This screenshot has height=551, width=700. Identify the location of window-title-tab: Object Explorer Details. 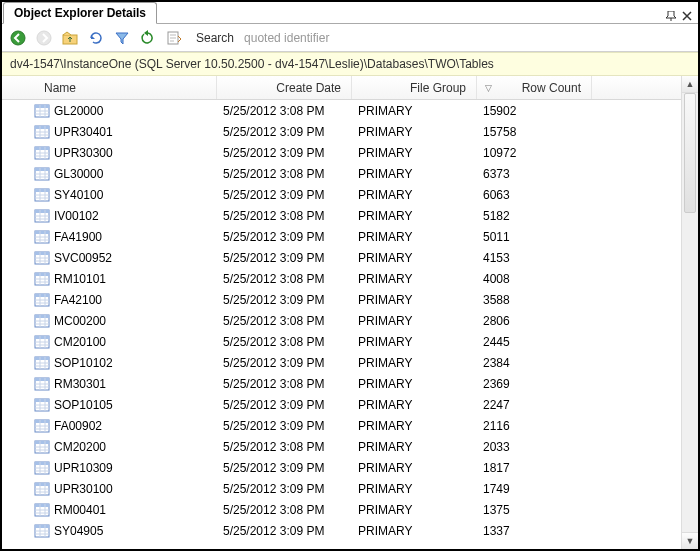
(80, 13).